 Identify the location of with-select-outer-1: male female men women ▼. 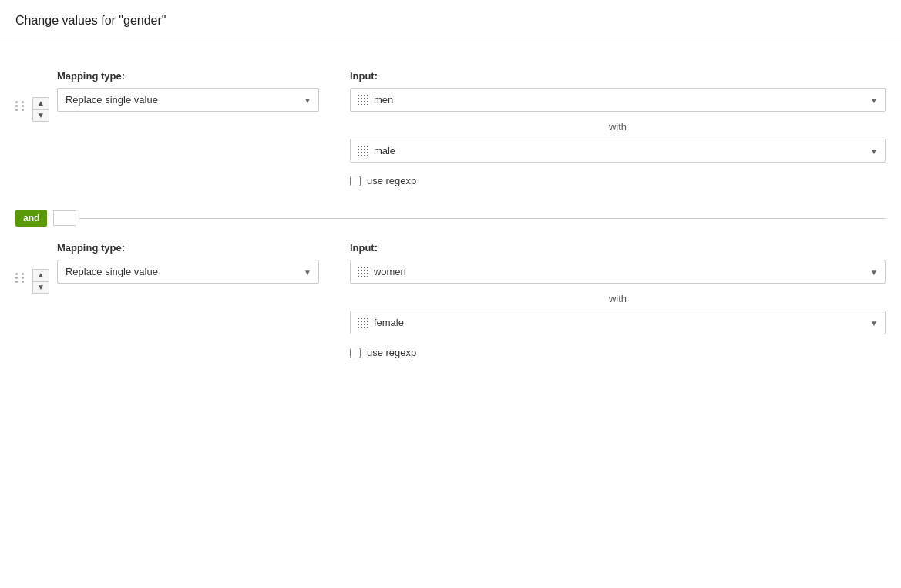
(618, 151).